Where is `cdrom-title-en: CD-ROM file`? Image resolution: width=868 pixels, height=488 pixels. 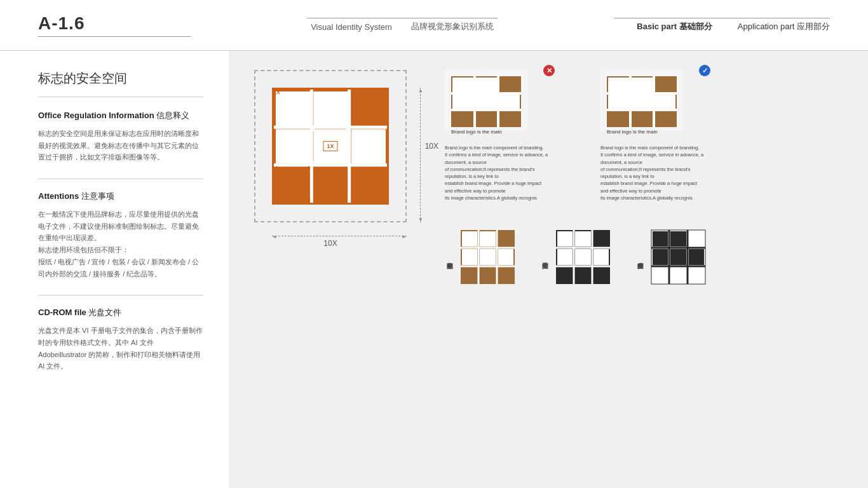
cdrom-title-en: CD-ROM file is located at coordinates (62, 313).